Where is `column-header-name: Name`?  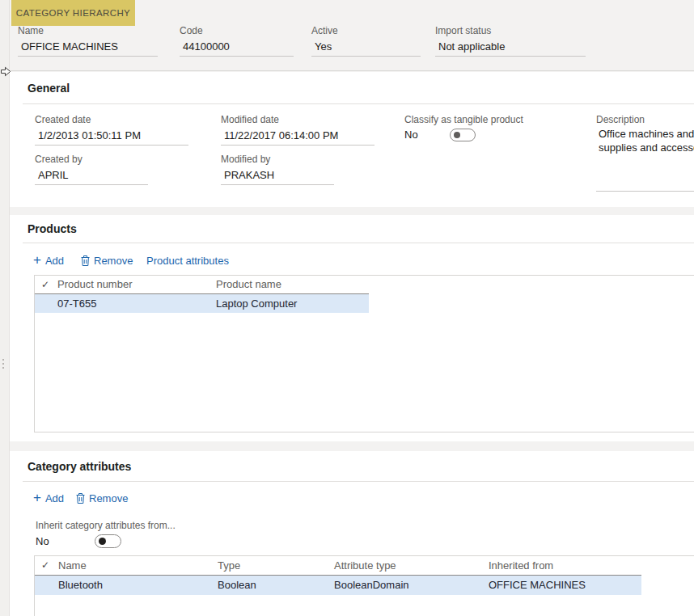 column-header-name: Name is located at coordinates (73, 566).